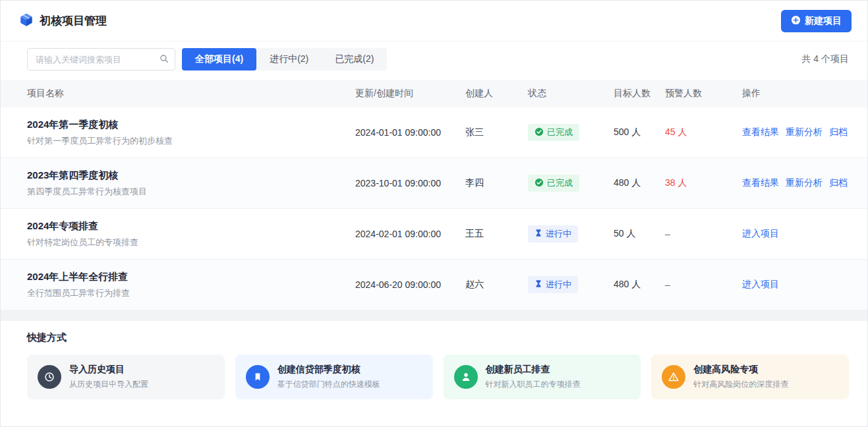  Describe the element at coordinates (571, 94) in the screenshot. I see `col-status: 状态` at that location.